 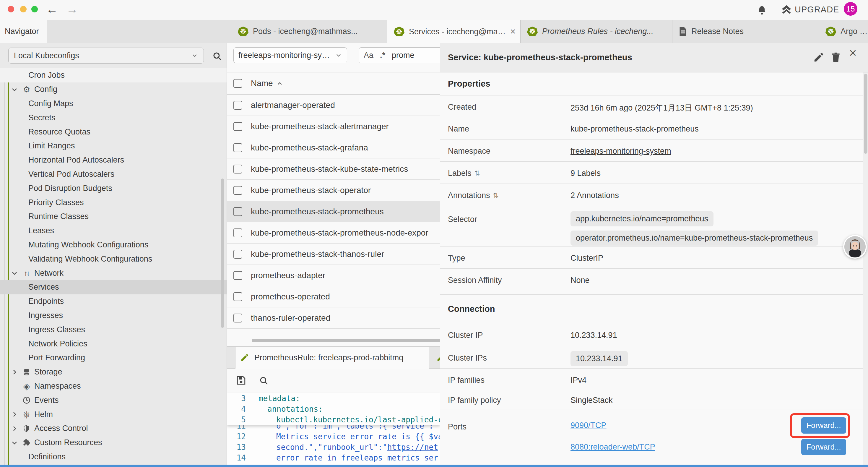 What do you see at coordinates (596, 32) in the screenshot?
I see `tab-prometheus-rules: ☸ Prometheus Rules - icecheng...` at bounding box center [596, 32].